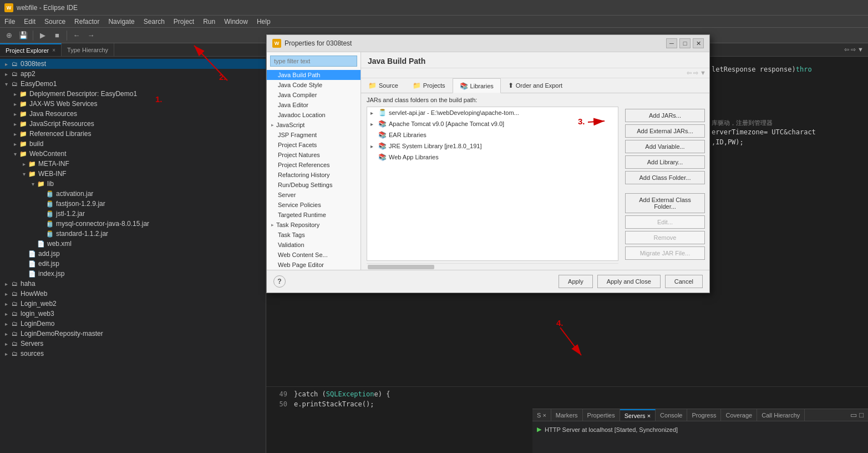 This screenshot has height=453, width=868. Describe the element at coordinates (535, 85) in the screenshot. I see `tab-order-export: ⬆ Order and Export` at that location.